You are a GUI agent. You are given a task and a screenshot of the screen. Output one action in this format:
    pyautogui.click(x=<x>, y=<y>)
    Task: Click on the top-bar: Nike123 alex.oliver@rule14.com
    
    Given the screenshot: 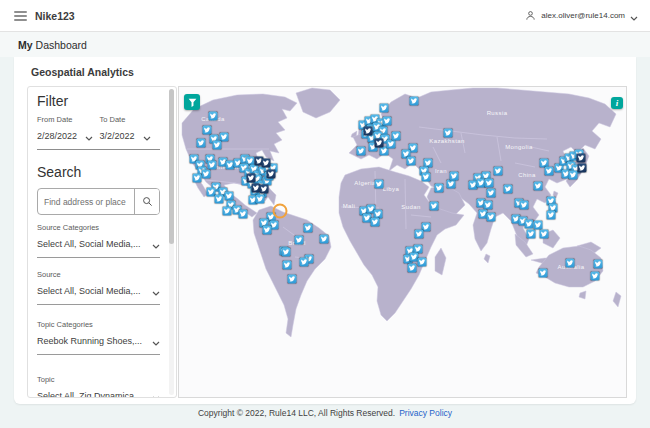 What is the action you would take?
    pyautogui.click(x=325, y=16)
    